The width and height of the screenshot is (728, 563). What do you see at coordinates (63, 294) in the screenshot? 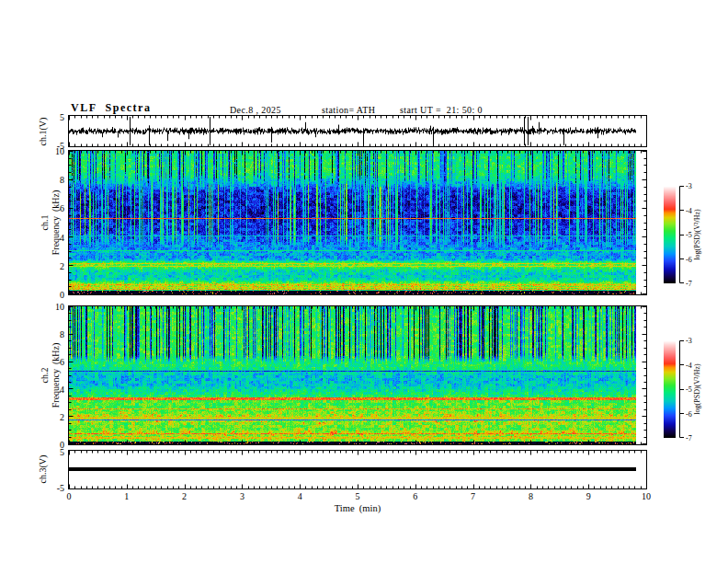
I see `freq-tick-label-ch1: 0` at bounding box center [63, 294].